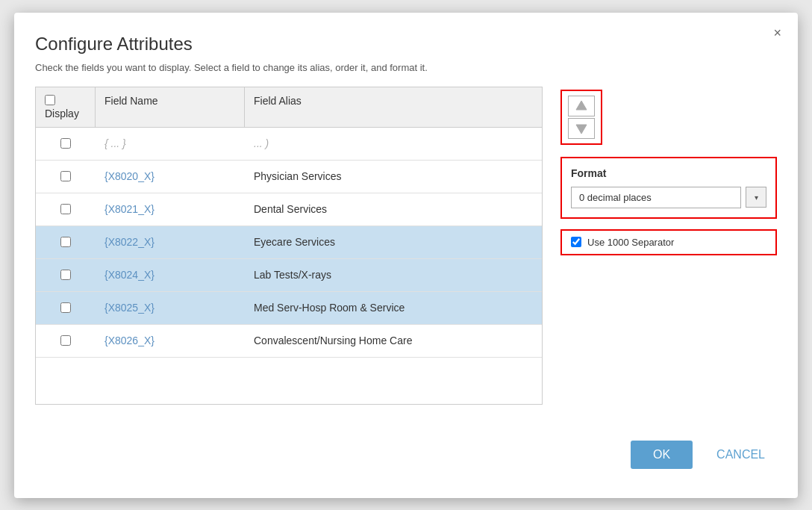 The height and width of the screenshot is (510, 812). What do you see at coordinates (66, 108) in the screenshot?
I see `header-display: Display` at bounding box center [66, 108].